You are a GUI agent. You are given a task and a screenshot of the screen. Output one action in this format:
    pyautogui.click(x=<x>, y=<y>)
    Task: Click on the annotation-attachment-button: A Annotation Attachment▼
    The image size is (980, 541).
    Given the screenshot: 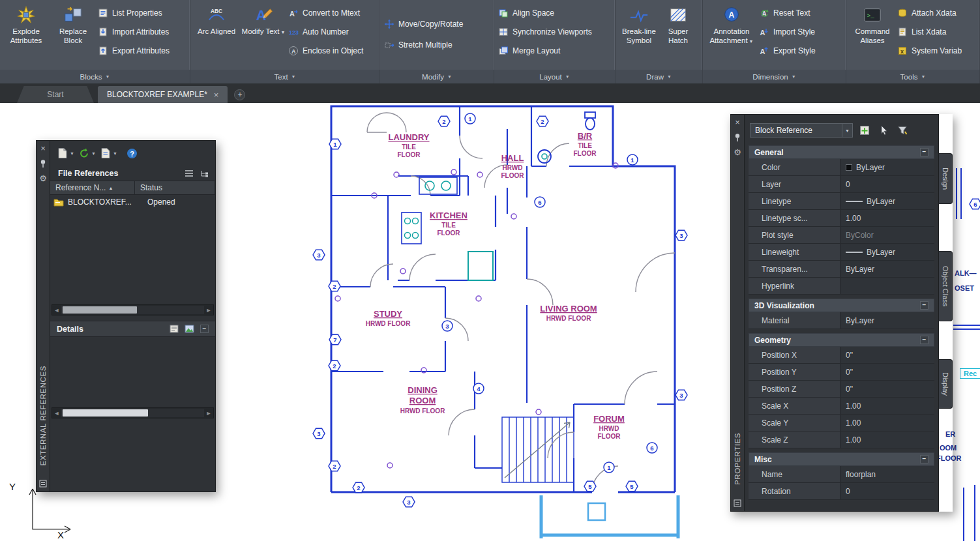 What is the action you would take?
    pyautogui.click(x=732, y=36)
    